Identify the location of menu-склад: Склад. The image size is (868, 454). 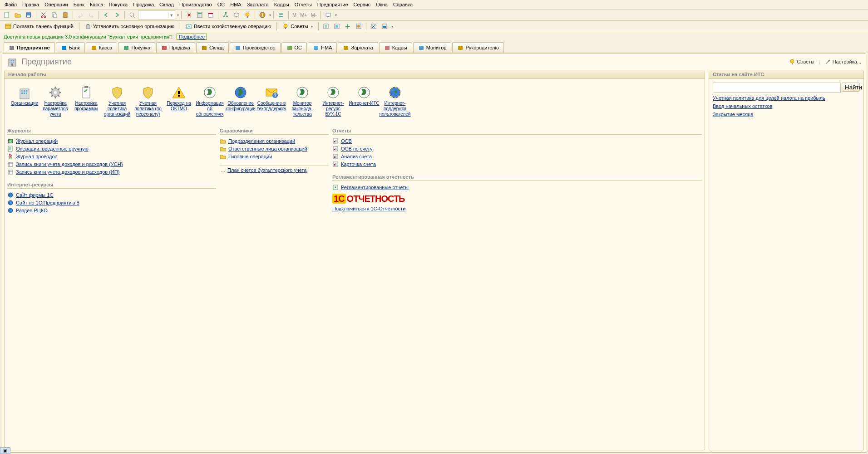
(167, 5).